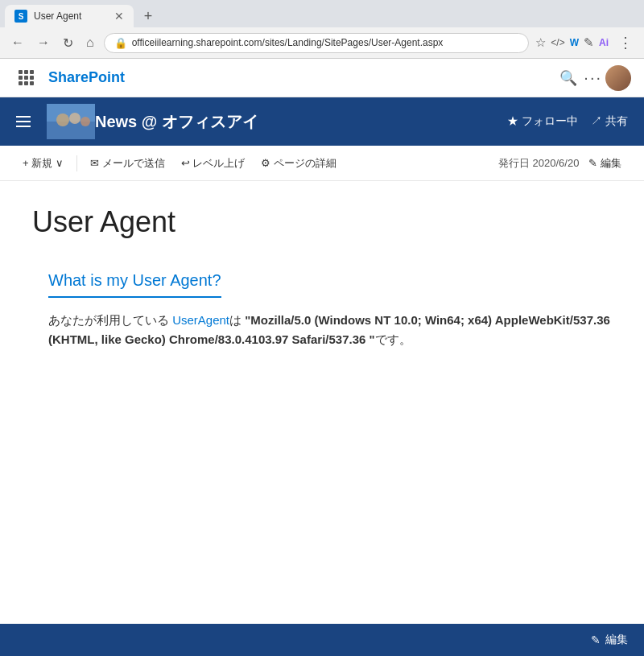  What do you see at coordinates (322, 29) in the screenshot?
I see `browser-chrome: S User Agent ✕ + ← → ↻ ⌂ 🔒 officeiilearn…` at bounding box center [322, 29].